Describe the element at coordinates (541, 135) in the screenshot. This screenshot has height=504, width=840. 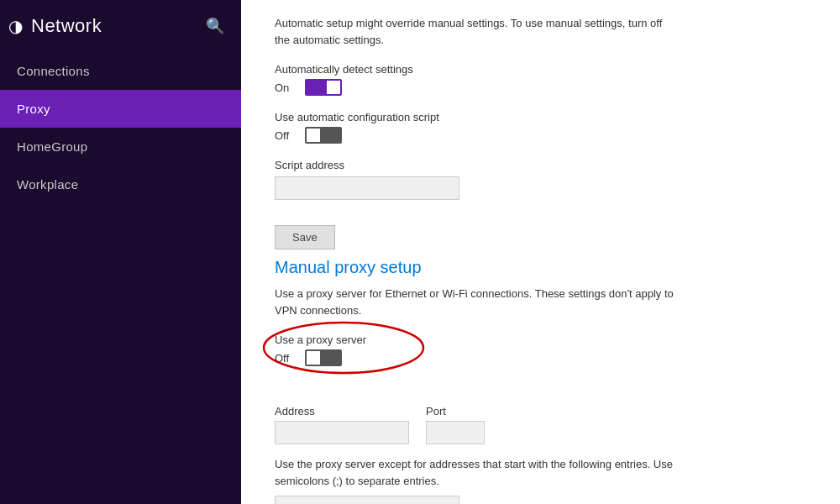
I see `auto-config-toggle-row: Off` at that location.